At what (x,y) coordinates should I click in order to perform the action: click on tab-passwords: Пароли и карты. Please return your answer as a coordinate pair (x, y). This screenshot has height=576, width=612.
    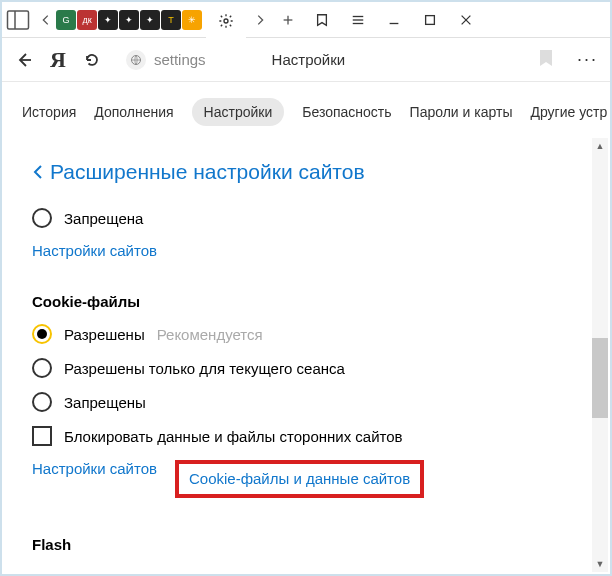
    Looking at the image, I should click on (462, 112).